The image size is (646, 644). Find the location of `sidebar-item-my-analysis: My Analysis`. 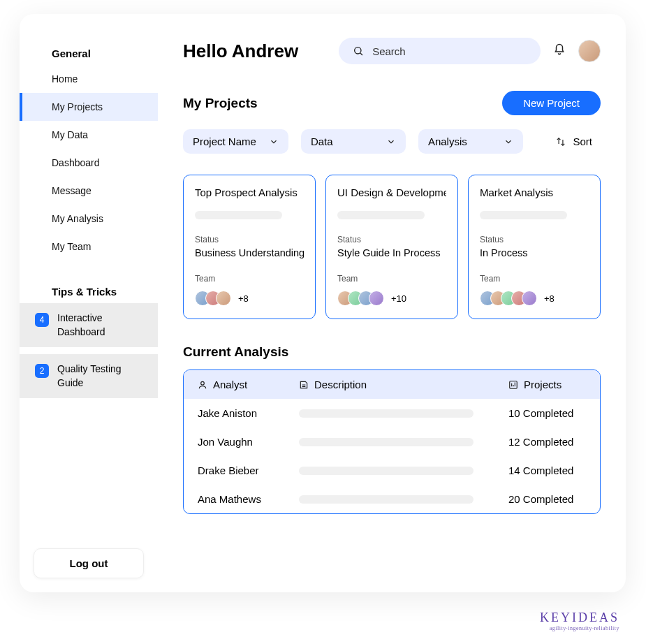

sidebar-item-my-analysis: My Analysis is located at coordinates (89, 219).